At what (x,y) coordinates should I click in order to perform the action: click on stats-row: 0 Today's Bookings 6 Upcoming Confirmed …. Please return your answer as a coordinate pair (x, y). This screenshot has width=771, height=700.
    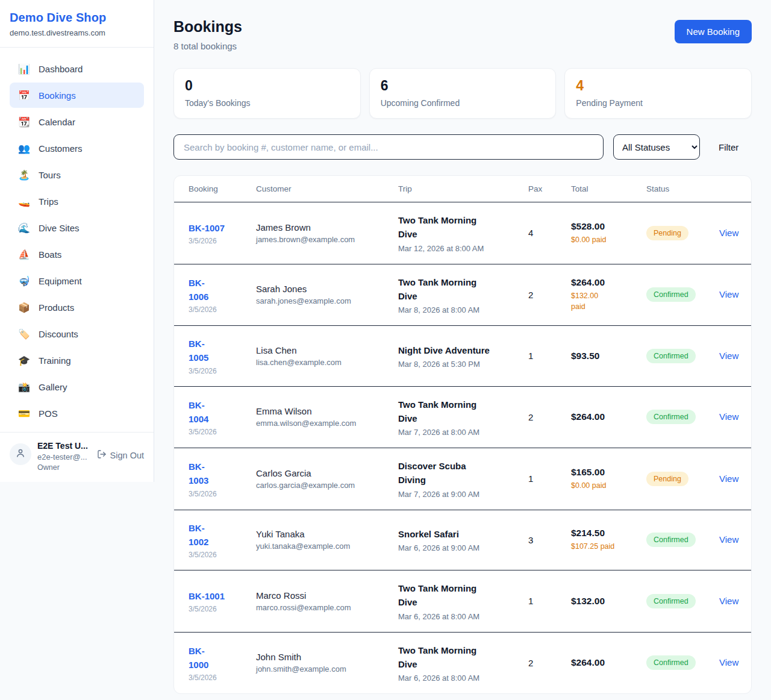
    Looking at the image, I should click on (463, 93).